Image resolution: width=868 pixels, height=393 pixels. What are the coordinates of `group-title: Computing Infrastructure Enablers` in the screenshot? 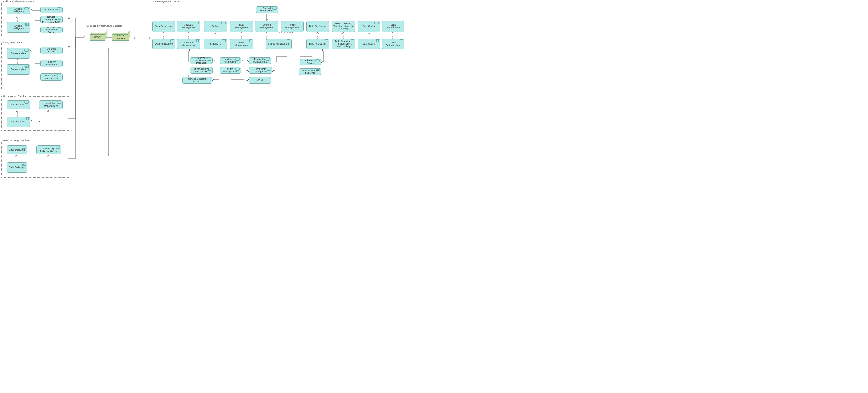 It's located at (104, 26).